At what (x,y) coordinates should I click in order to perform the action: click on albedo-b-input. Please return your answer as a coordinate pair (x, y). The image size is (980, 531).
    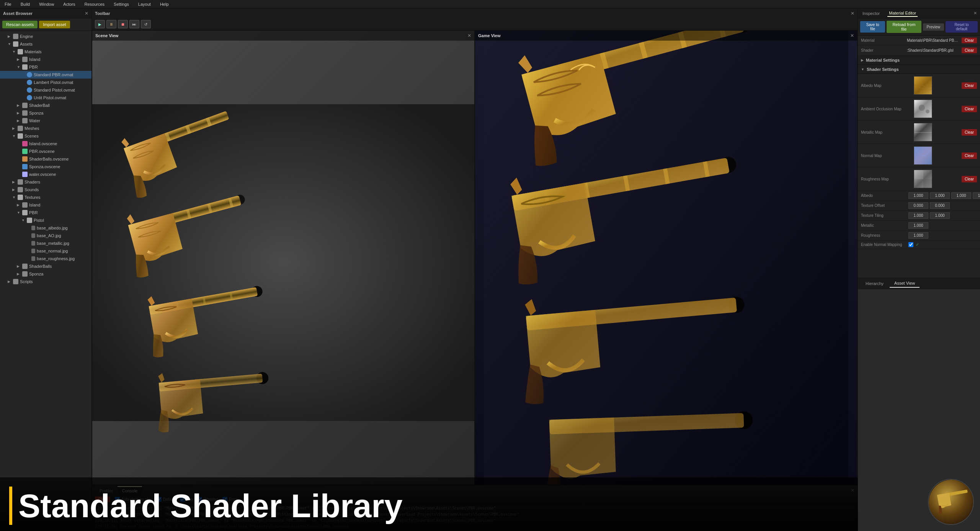
    Looking at the image, I should click on (961, 195).